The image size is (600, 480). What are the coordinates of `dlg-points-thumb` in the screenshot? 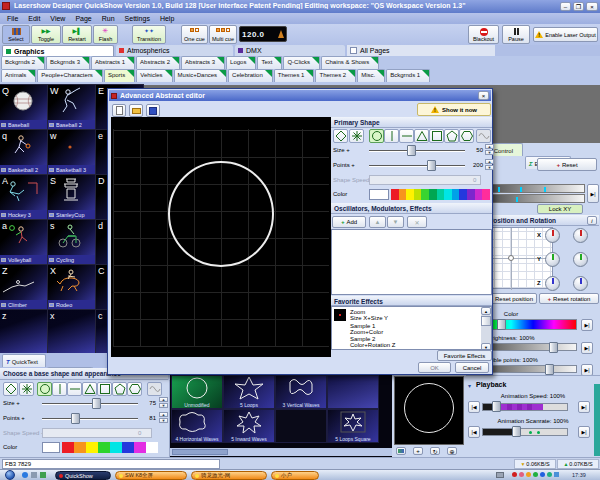 It's located at (432, 166).